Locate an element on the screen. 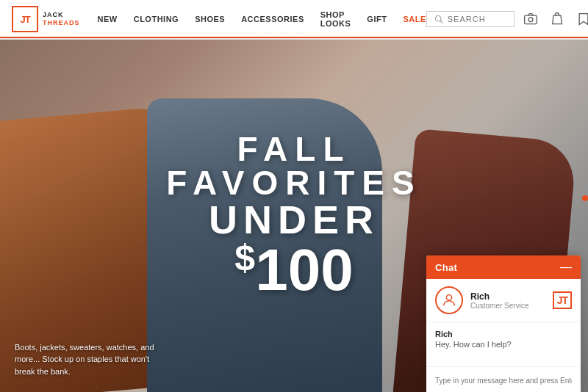 The height and width of the screenshot is (392, 588). header-red-bar is located at coordinates (294, 37).